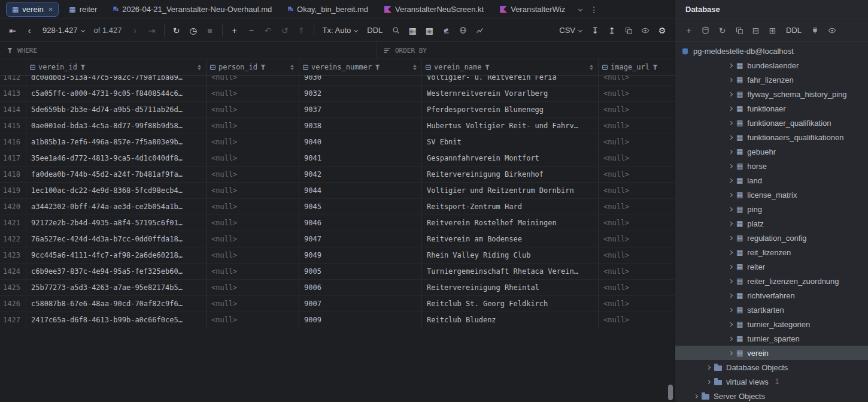 This screenshot has width=868, height=402. I want to click on tree-item-table: ▦ license_matrix, so click(772, 195).